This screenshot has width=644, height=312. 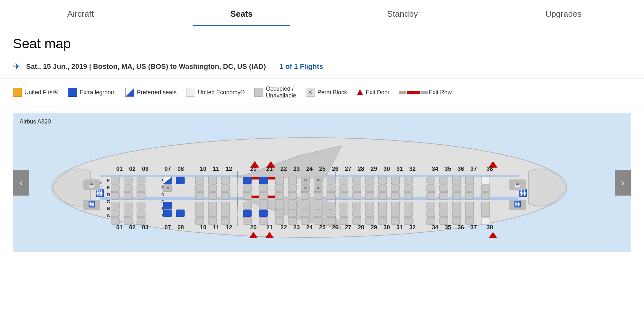 I want to click on legend-perm-block: Perm Block, so click(x=327, y=92).